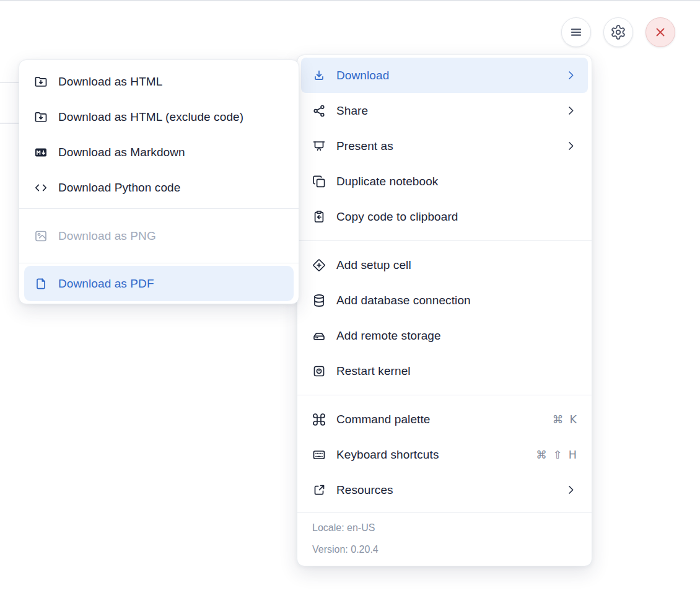 The height and width of the screenshot is (611, 700). Describe the element at coordinates (171, 188) in the screenshot. I see `menu-item-label: Download Python code` at that location.